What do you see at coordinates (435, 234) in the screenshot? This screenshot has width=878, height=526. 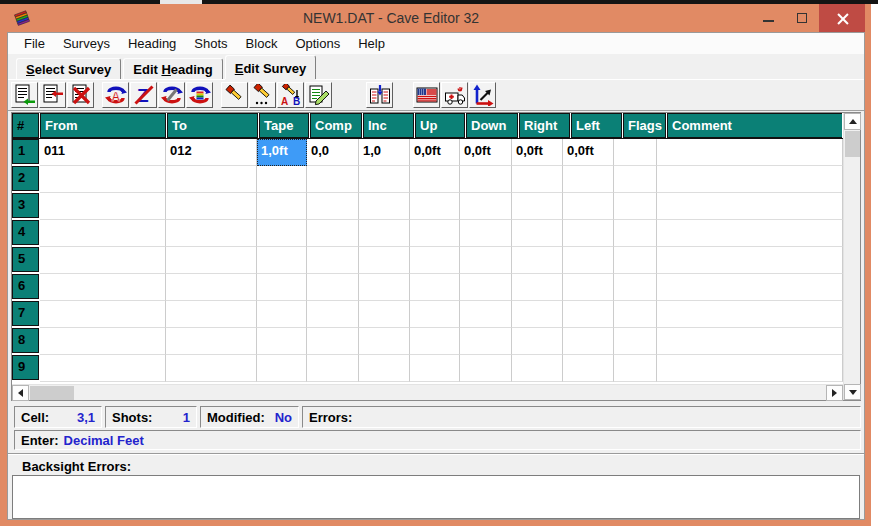 I see `cell-up-row4` at bounding box center [435, 234].